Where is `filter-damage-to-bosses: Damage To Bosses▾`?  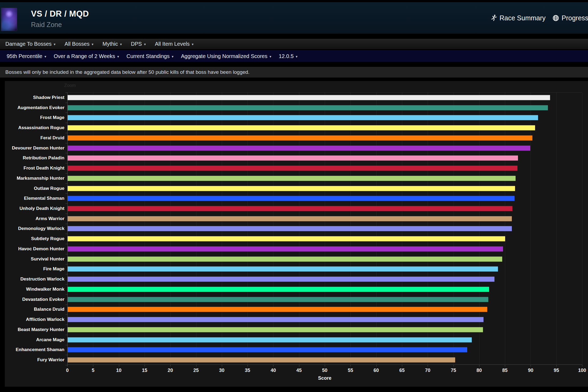
filter-damage-to-bosses: Damage To Bosses▾ is located at coordinates (30, 44).